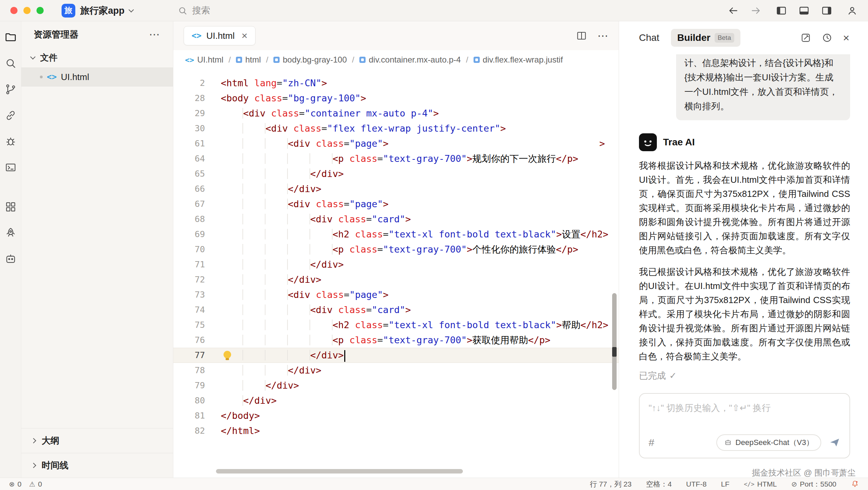  Describe the element at coordinates (11, 249) in the screenshot. I see `activity-bar` at that location.